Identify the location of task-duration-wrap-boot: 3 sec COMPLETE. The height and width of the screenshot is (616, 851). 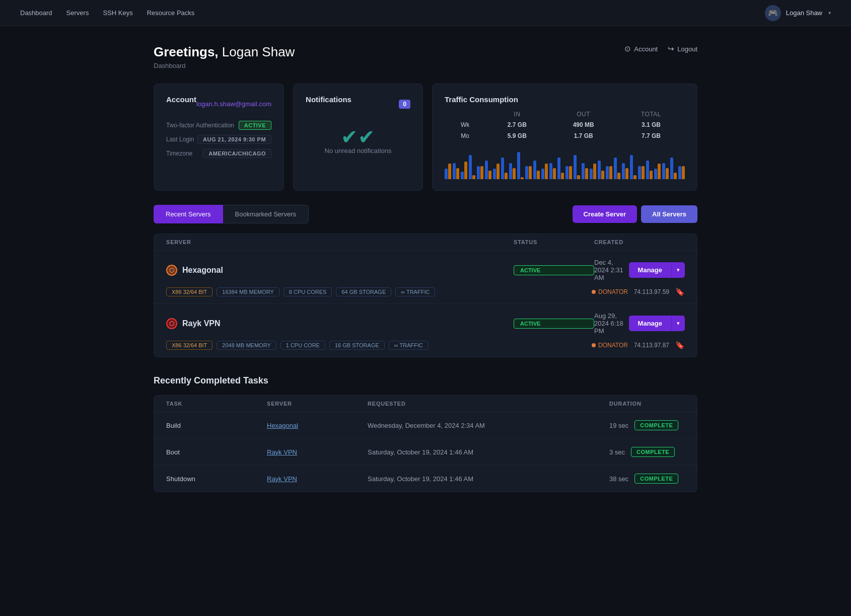
(647, 452).